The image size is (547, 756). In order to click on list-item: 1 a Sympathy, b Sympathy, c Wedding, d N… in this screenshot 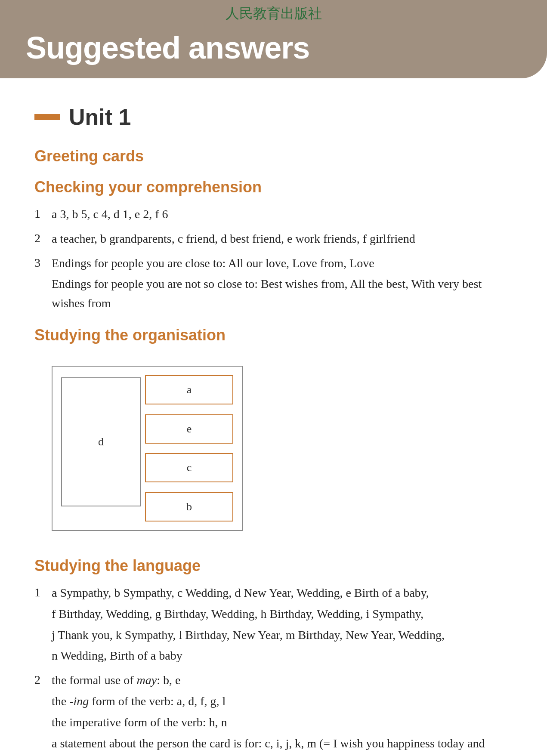, I will do `click(274, 625)`.